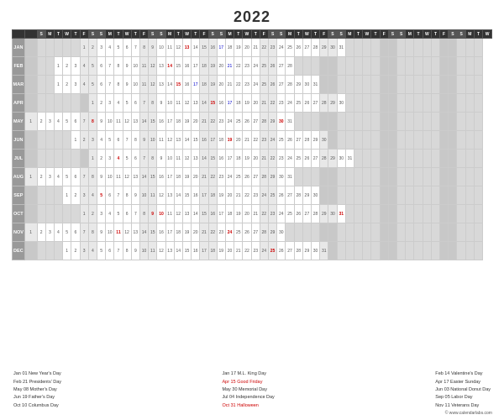  I want to click on day-header-24: T, so click(239, 34).